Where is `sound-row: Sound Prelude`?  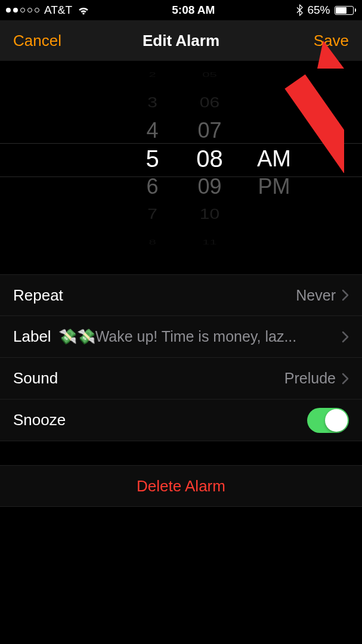
sound-row: Sound Prelude is located at coordinates (181, 379).